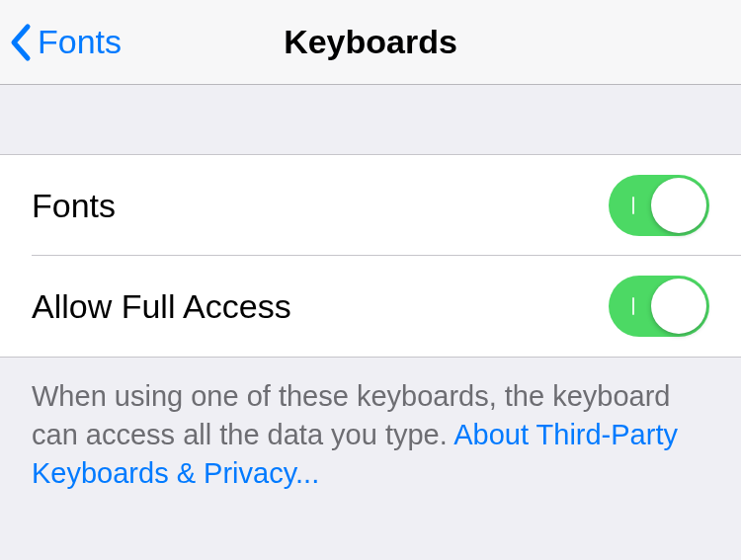 The width and height of the screenshot is (741, 560). What do you see at coordinates (20, 42) in the screenshot?
I see `chevron-left-icon` at bounding box center [20, 42].